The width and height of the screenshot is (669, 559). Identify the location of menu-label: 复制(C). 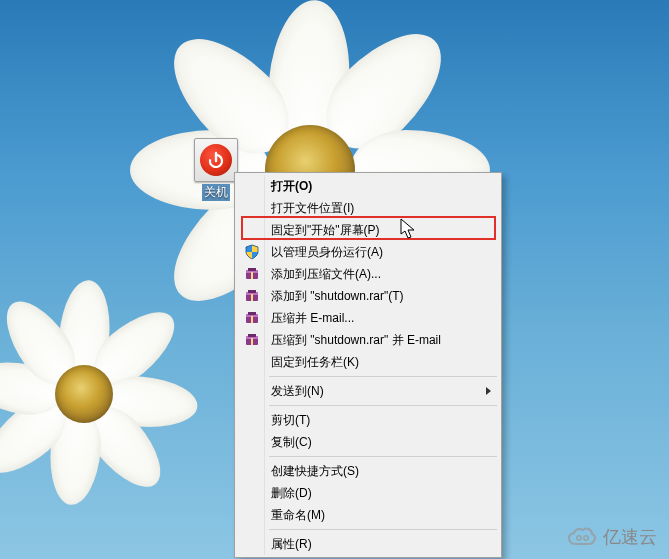
(292, 442).